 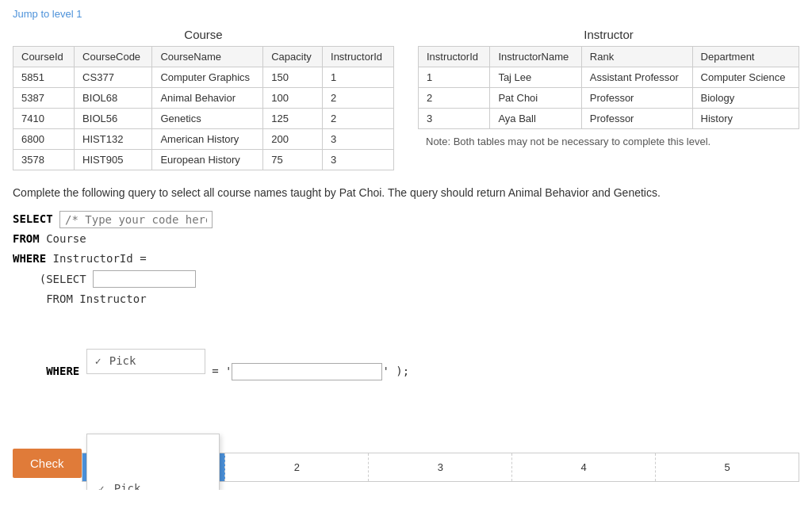 I want to click on query-line-2: FROM Course, so click(x=406, y=239).